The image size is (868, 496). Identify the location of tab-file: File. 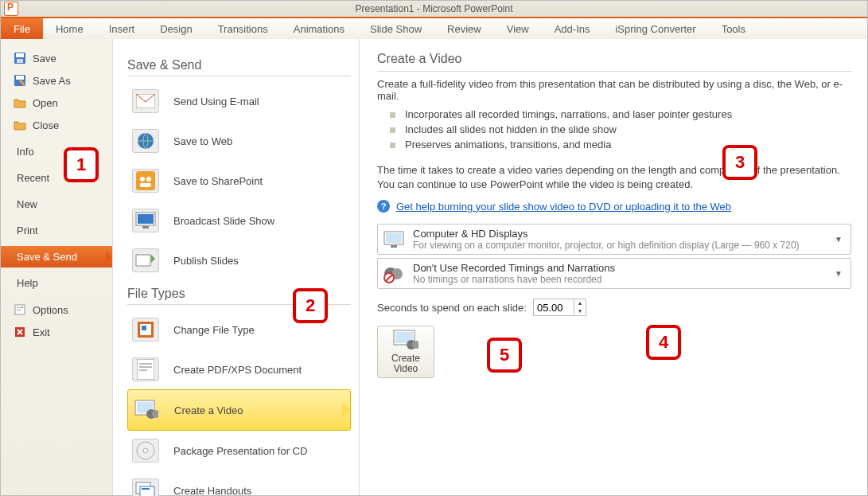
(22, 29).